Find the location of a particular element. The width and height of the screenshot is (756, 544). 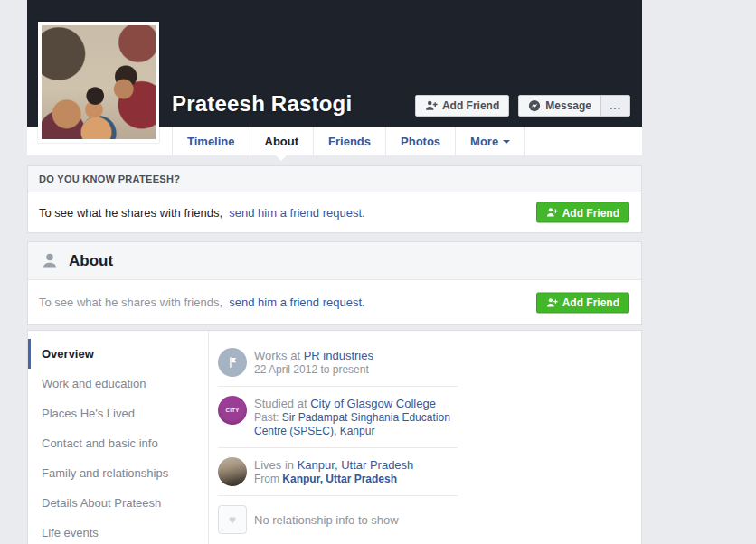

add-friend-label: Add Friend is located at coordinates (470, 106).